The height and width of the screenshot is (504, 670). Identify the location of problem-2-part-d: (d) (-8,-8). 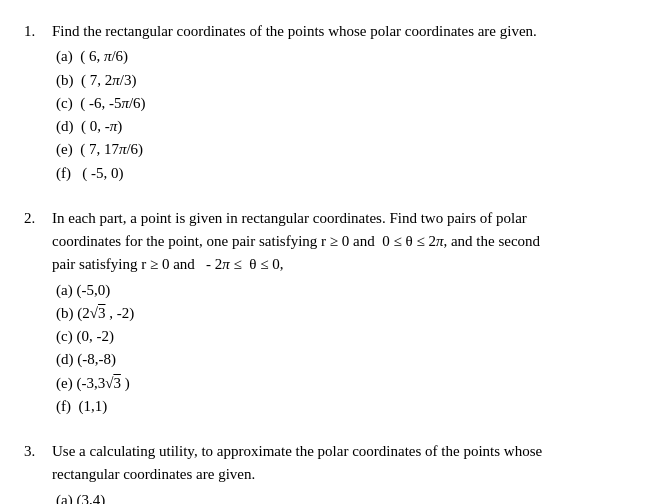
(351, 360).